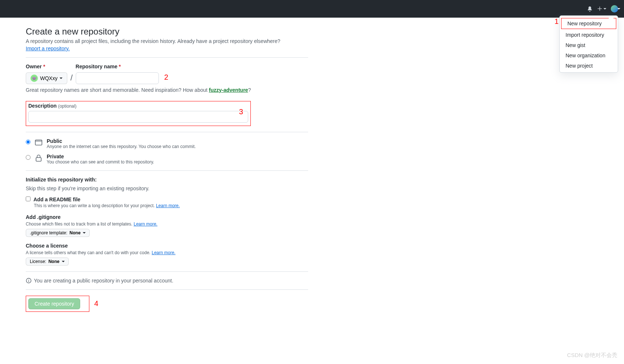 This screenshot has width=624, height=364. Describe the element at coordinates (164, 253) in the screenshot. I see `license-learn-more-link: Learn more.` at that location.